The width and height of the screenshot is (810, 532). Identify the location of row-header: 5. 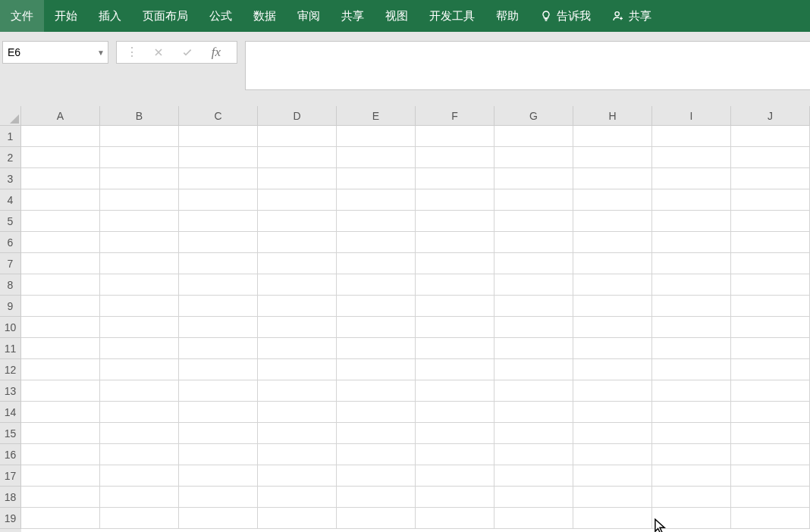
(11, 221).